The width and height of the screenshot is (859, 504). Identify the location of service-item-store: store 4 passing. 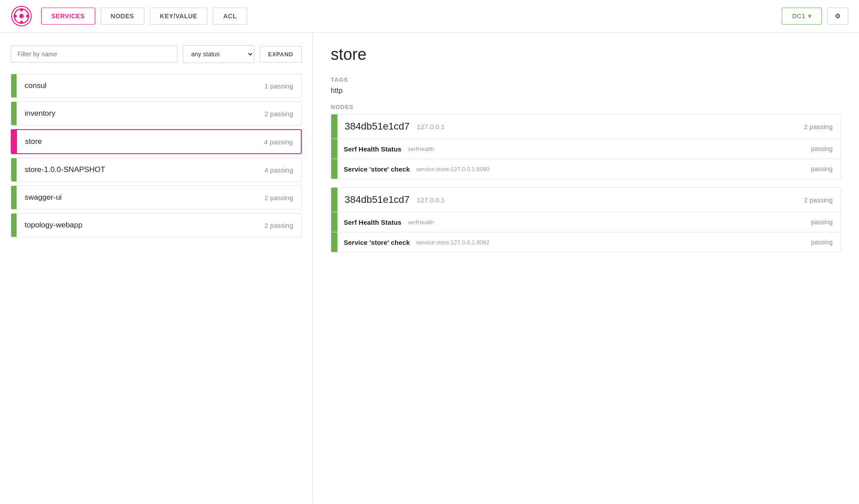
(156, 142).